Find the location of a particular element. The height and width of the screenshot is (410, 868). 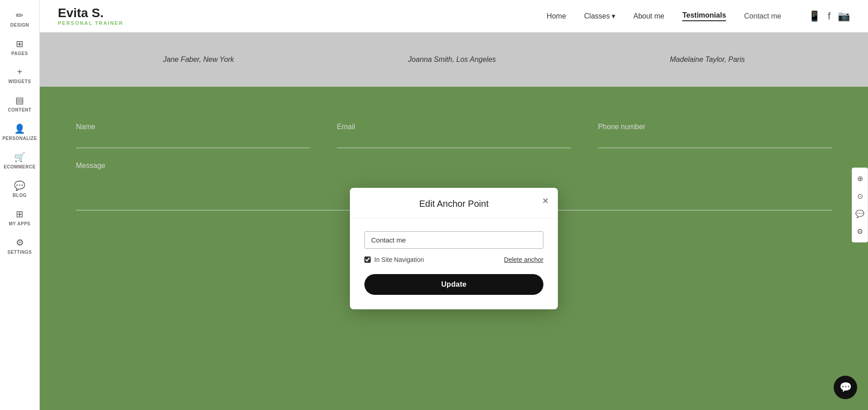

checkbox-label-text: In Site Navigation is located at coordinates (399, 260).